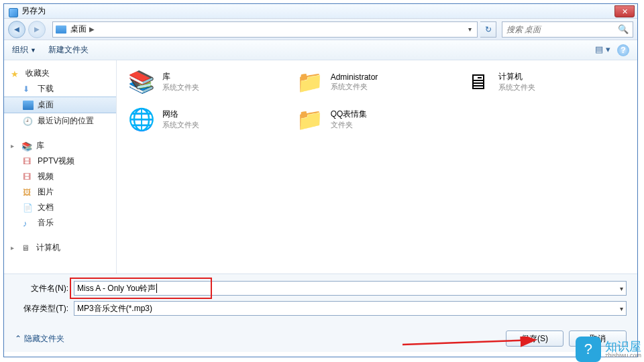 This screenshot has width=644, height=362. Describe the element at coordinates (623, 50) in the screenshot. I see `help-icon: ?` at that location.